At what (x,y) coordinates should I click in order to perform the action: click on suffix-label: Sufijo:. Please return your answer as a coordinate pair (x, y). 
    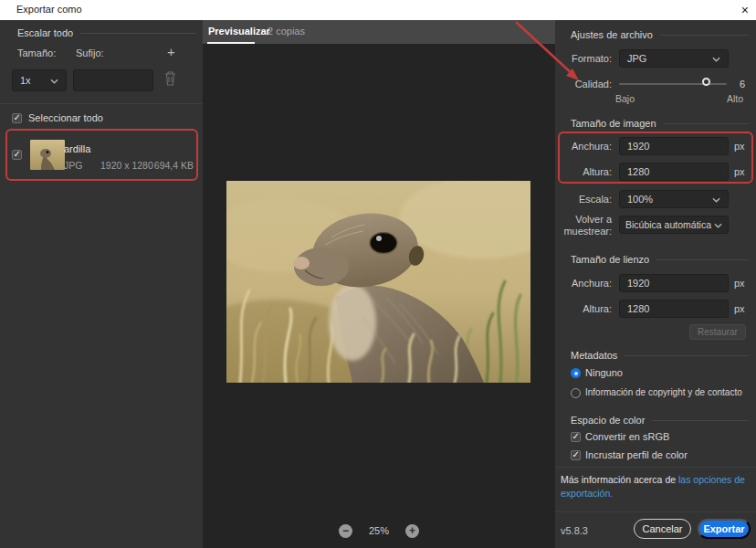
    Looking at the image, I should click on (89, 53).